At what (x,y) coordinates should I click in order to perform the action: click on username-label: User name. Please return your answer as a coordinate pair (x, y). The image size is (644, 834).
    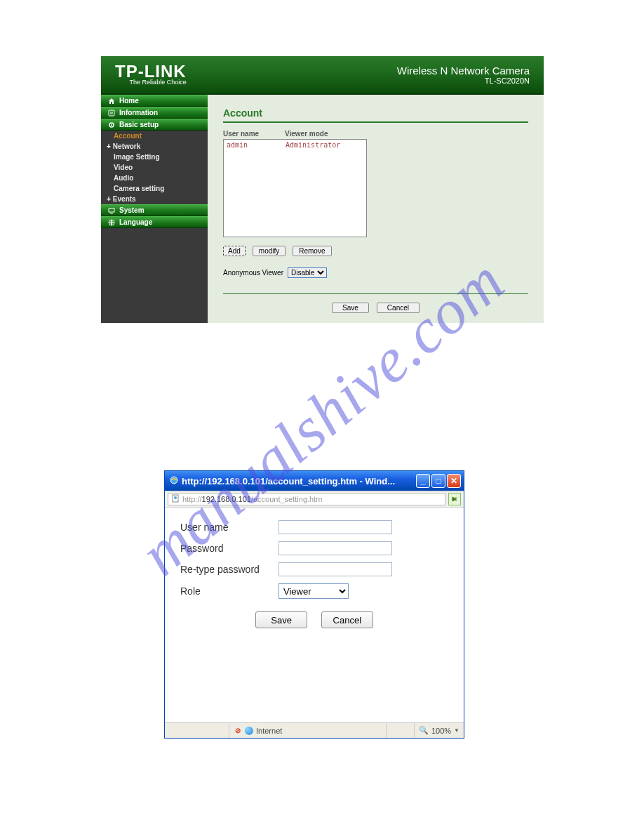
    Looking at the image, I should click on (229, 527).